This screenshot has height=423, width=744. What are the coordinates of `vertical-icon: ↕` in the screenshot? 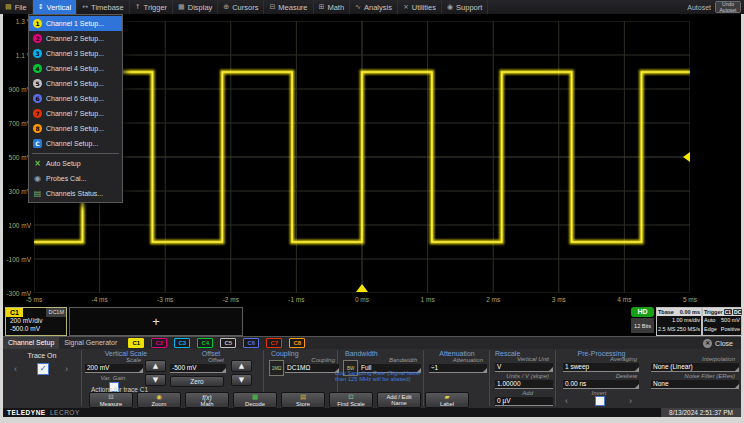 It's located at (41, 8).